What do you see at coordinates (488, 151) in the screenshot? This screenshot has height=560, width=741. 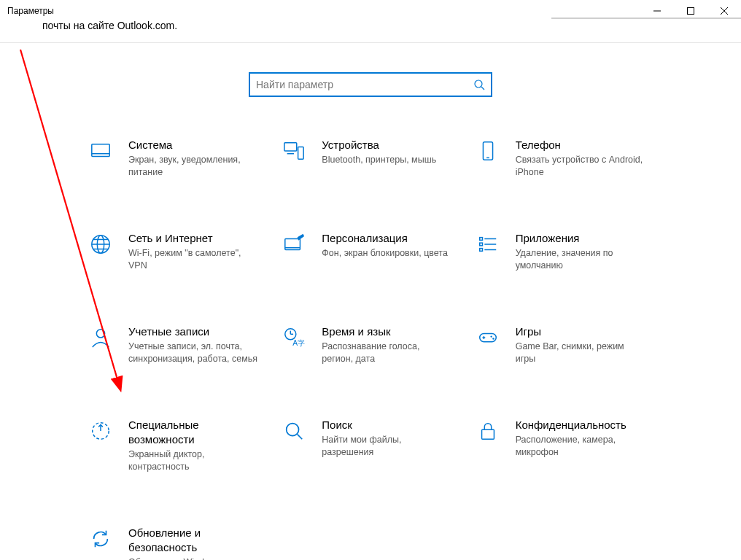 I see `phone-icon` at bounding box center [488, 151].